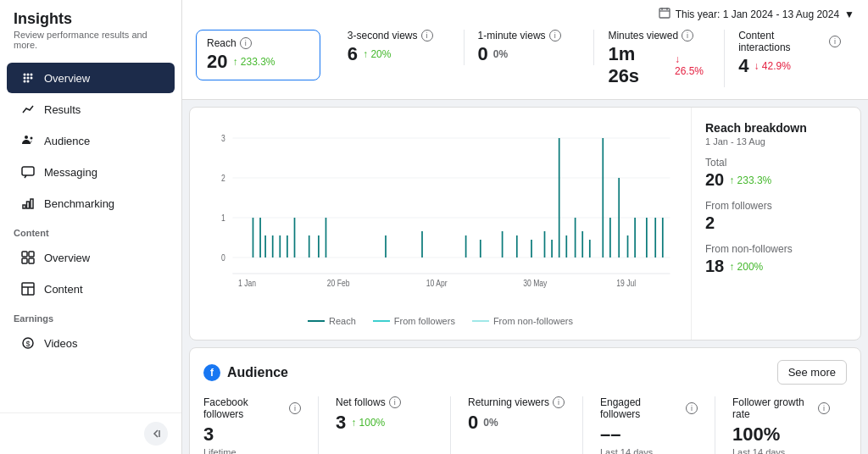 This screenshot has height=454, width=868. Describe the element at coordinates (776, 173) in the screenshot. I see `rb-total: Total 20 233.3%` at that location.